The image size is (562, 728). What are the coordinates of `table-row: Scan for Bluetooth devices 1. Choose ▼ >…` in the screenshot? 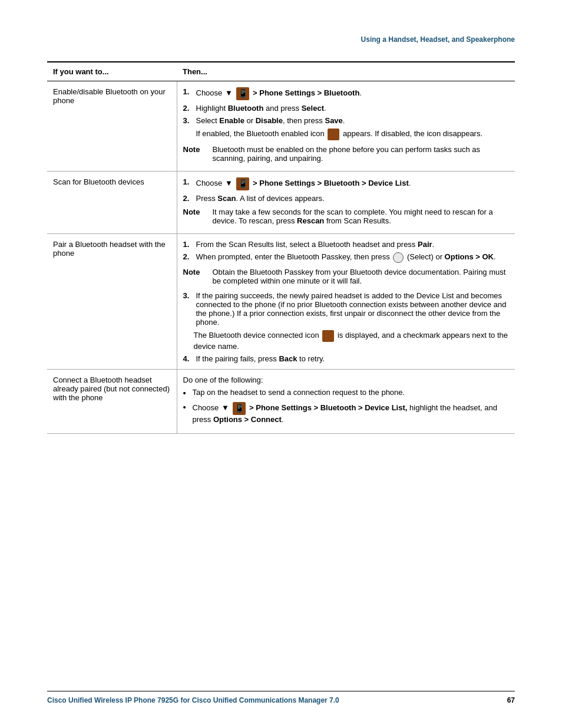 It's located at (281, 203).